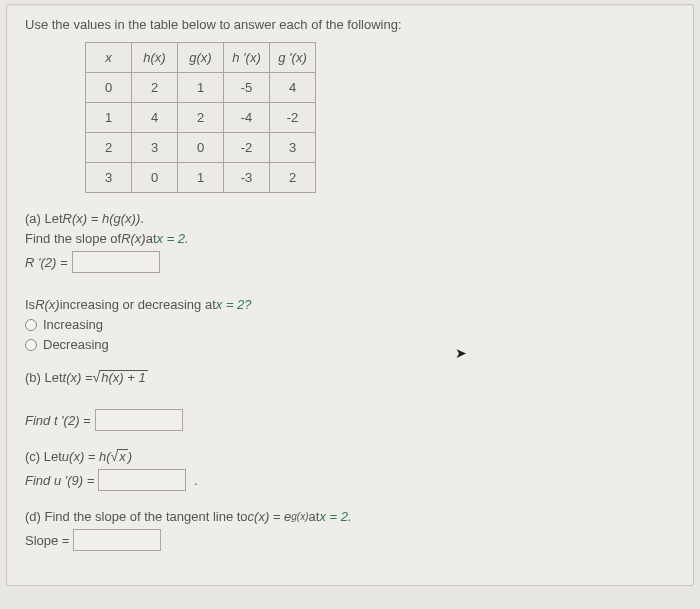 The height and width of the screenshot is (609, 700). Describe the element at coordinates (155, 58) in the screenshot. I see `col-h: h(x)` at that location.